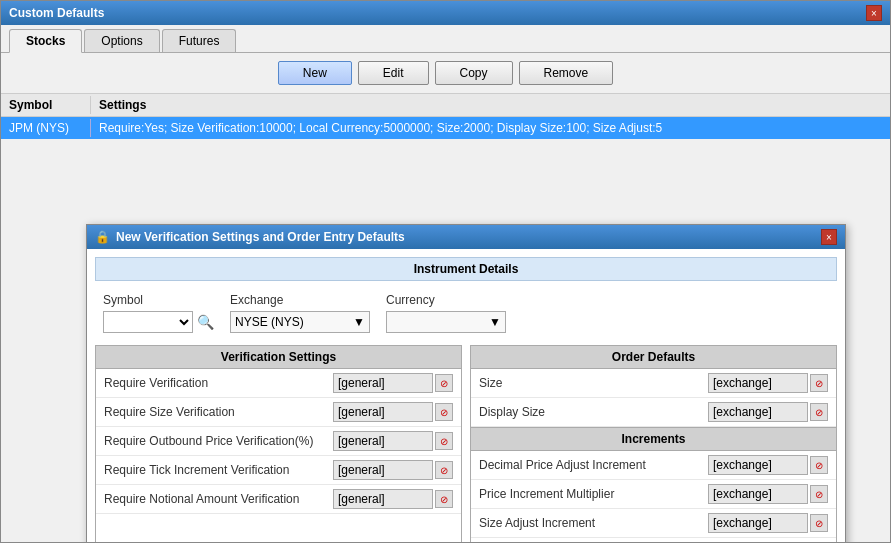  What do you see at coordinates (654, 494) in the screenshot?
I see `field-row-price-mult: Price Increment Multiplier [exchange] ⊘` at bounding box center [654, 494].